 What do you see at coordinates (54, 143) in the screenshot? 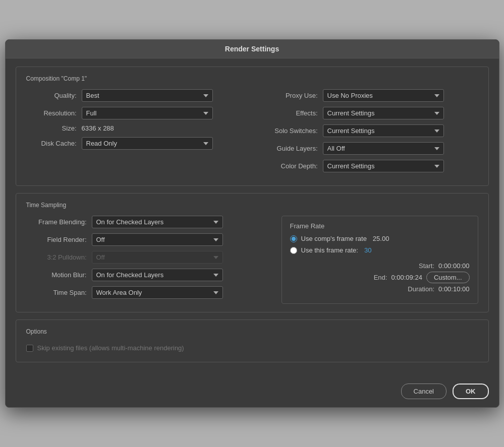
I see `disk-cache-label: Disk Cache:` at bounding box center [54, 143].